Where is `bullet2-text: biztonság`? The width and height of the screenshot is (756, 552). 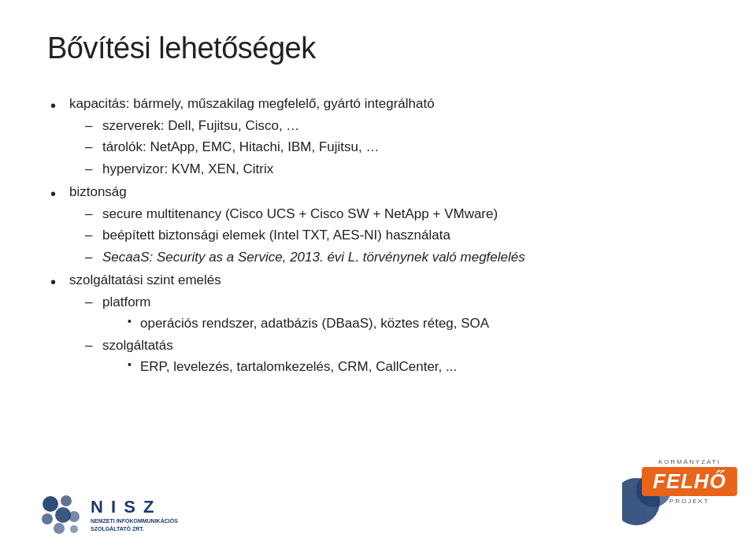
bullet2-text: biztonság is located at coordinates (98, 192).